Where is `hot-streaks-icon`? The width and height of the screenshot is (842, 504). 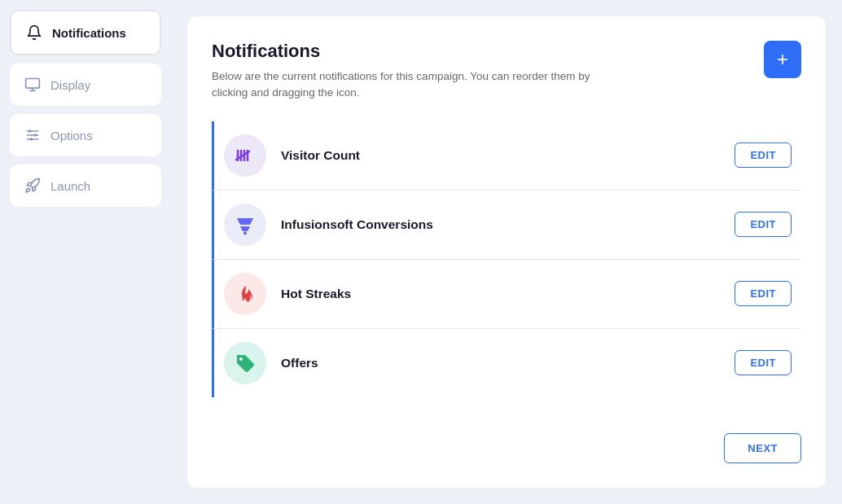
hot-streaks-icon is located at coordinates (245, 294).